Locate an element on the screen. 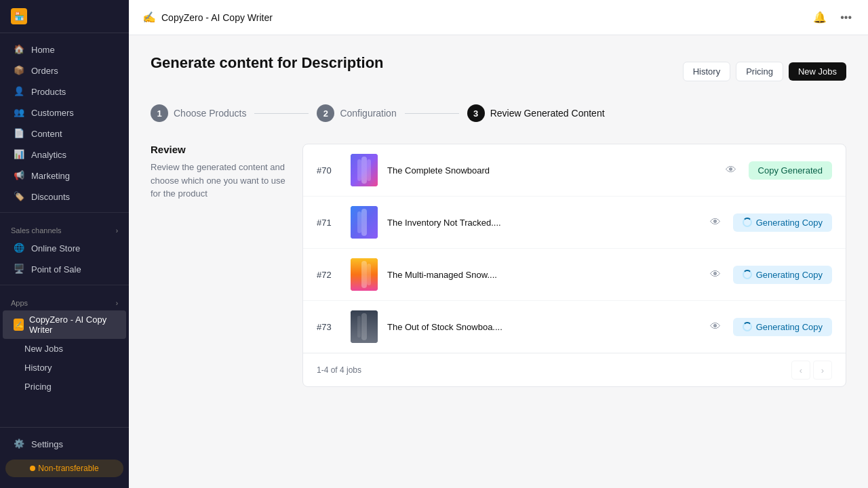 This screenshot has width=868, height=488. review-panel: Review Review the generated content and … is located at coordinates (218, 266).